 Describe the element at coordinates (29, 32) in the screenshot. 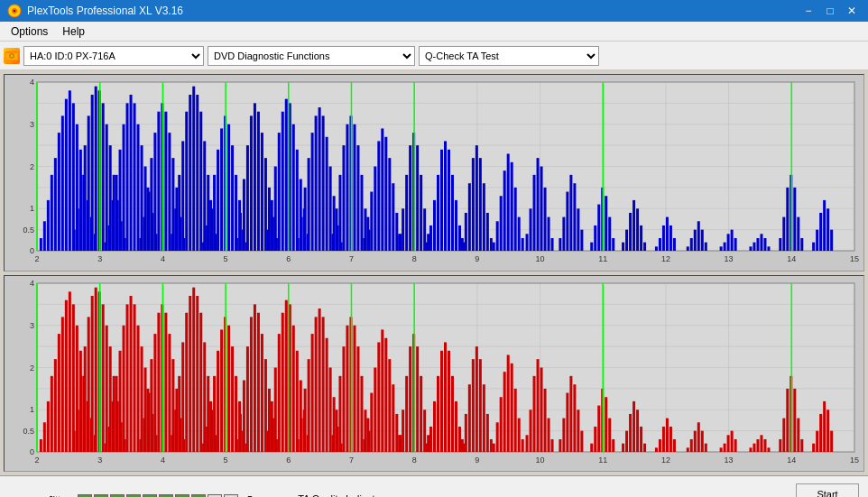

I see `menu-options: Options` at that location.